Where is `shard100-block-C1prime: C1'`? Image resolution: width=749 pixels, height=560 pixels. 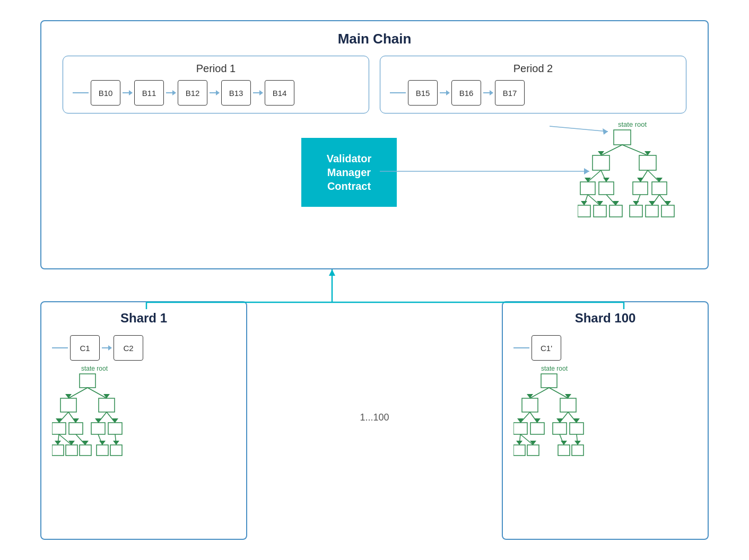 shard100-block-C1prime: C1' is located at coordinates (546, 348).